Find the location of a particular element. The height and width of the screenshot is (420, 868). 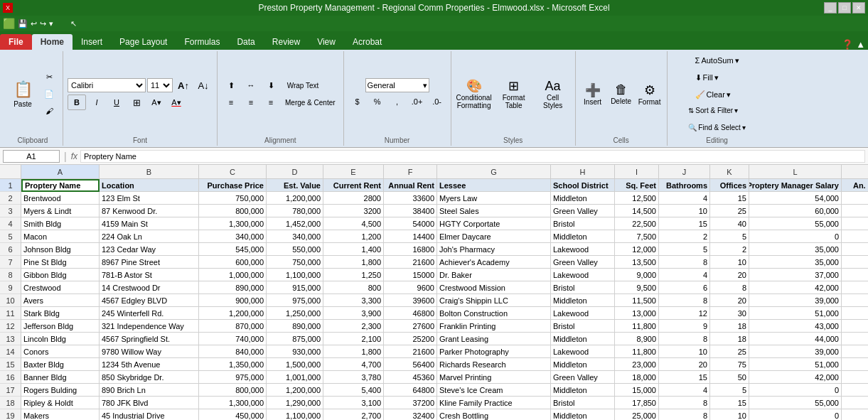

cell-G18: Kline Family Practice is located at coordinates (494, 403).